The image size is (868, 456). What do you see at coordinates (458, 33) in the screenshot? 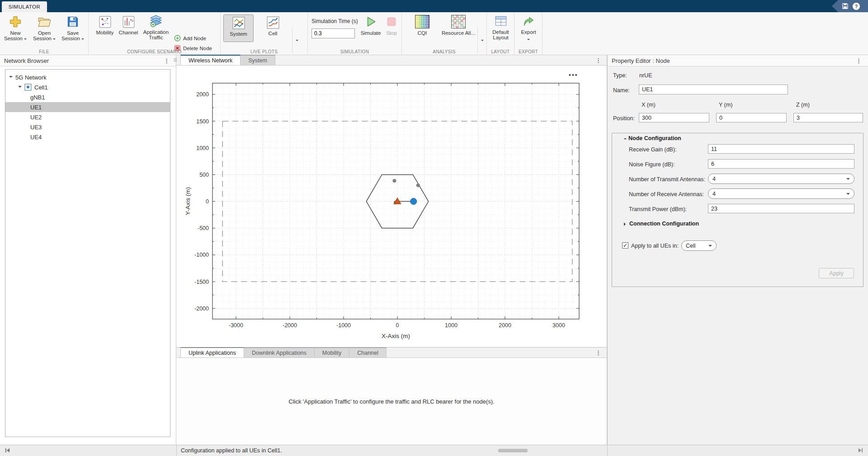
I see `resource-allocation-label: Resource All...` at bounding box center [458, 33].